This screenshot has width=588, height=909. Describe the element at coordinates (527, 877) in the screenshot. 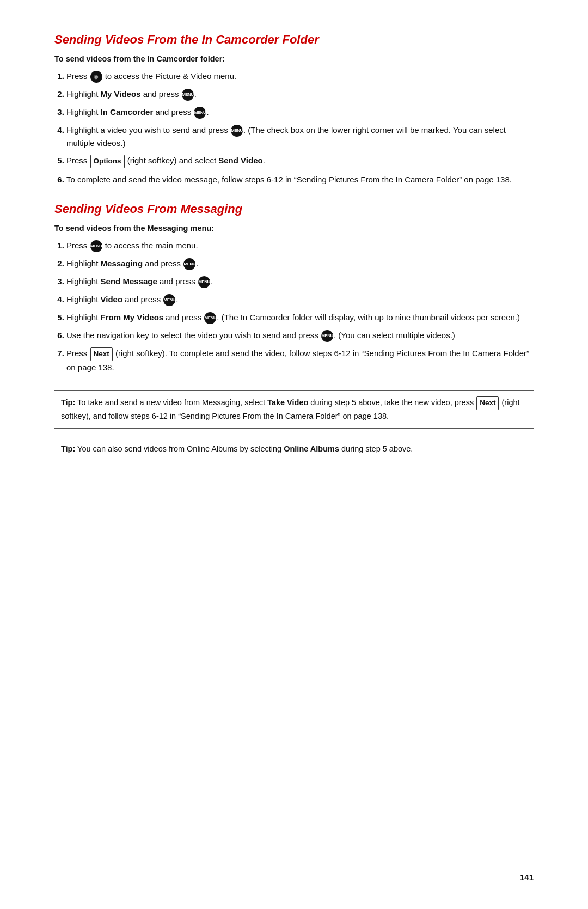

I see `page-number: 141` at that location.